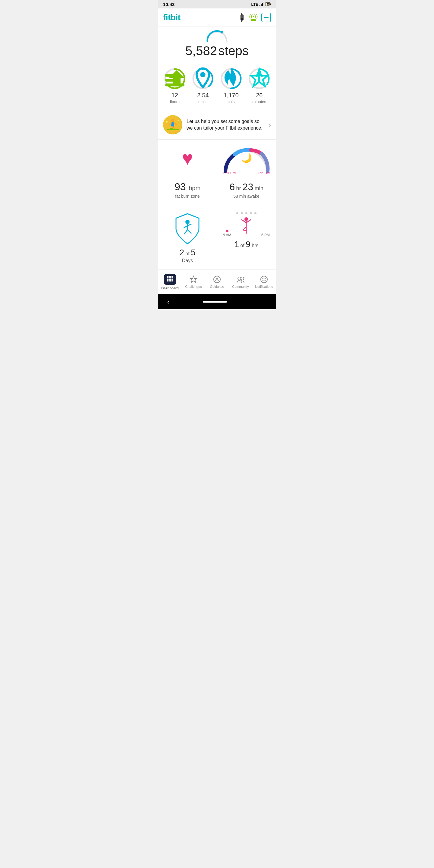  I want to click on sleep-cell: 🌙 11:00 PM 6:21 AM 6 hr 23 min 58 min aw…, so click(246, 173).